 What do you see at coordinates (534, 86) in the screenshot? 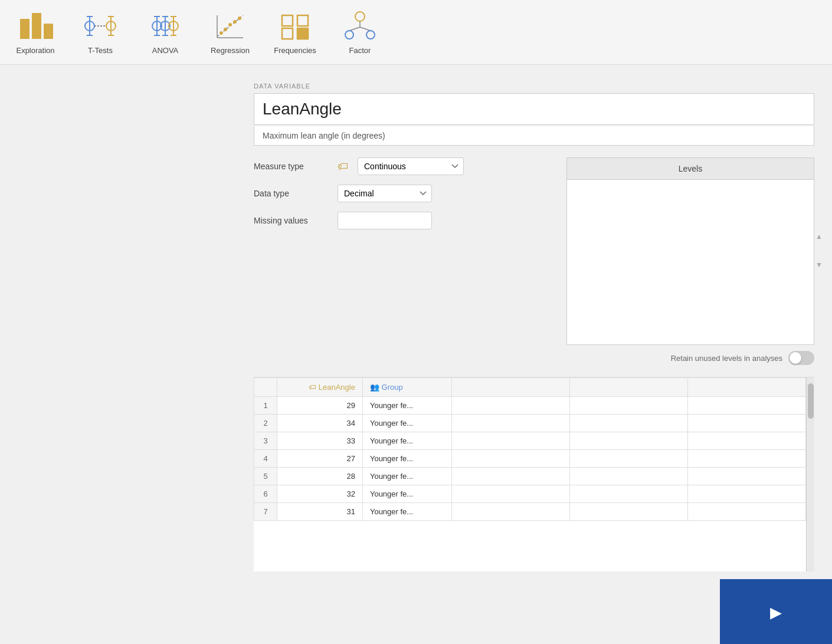
I see `section-label: DATA VARIABLE` at bounding box center [534, 86].